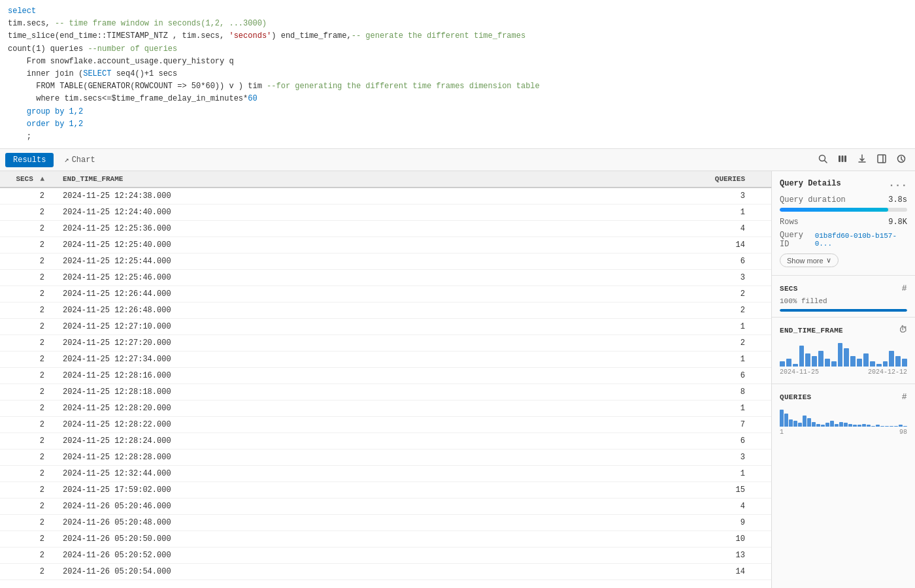  What do you see at coordinates (183, 392) in the screenshot?
I see `cell-end-time: 2024-11-25 12:28:18.000` at bounding box center [183, 392].